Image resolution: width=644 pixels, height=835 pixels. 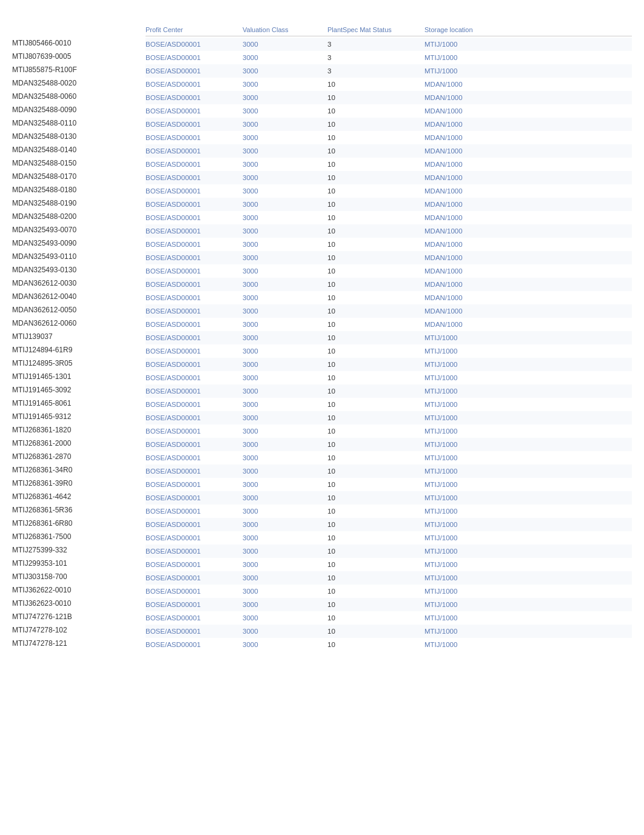 I want to click on row-label: MDAN325488-0140, so click(x=79, y=150).